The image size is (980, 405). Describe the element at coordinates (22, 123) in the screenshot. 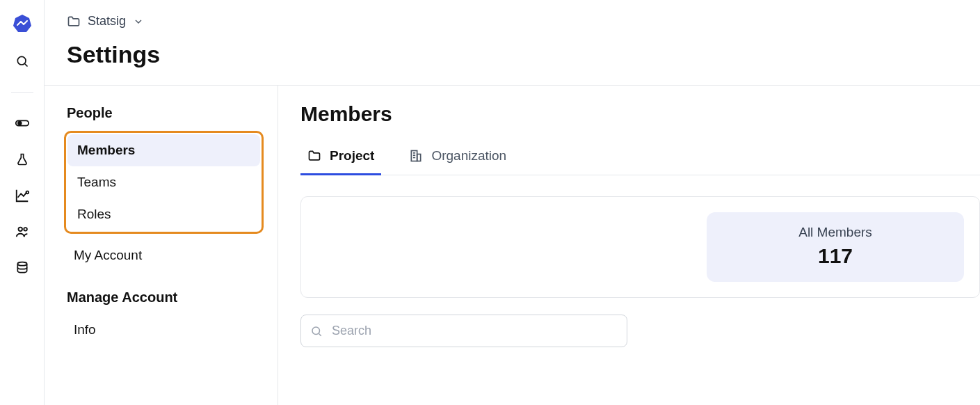

I see `toggle-icon` at that location.